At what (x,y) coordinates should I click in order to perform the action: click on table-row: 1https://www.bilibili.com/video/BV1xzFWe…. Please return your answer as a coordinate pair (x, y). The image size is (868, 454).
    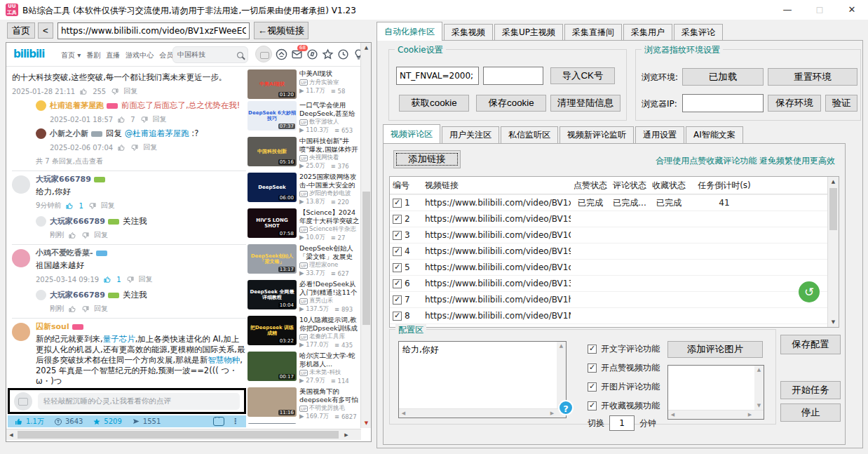
    Looking at the image, I should click on (614, 202).